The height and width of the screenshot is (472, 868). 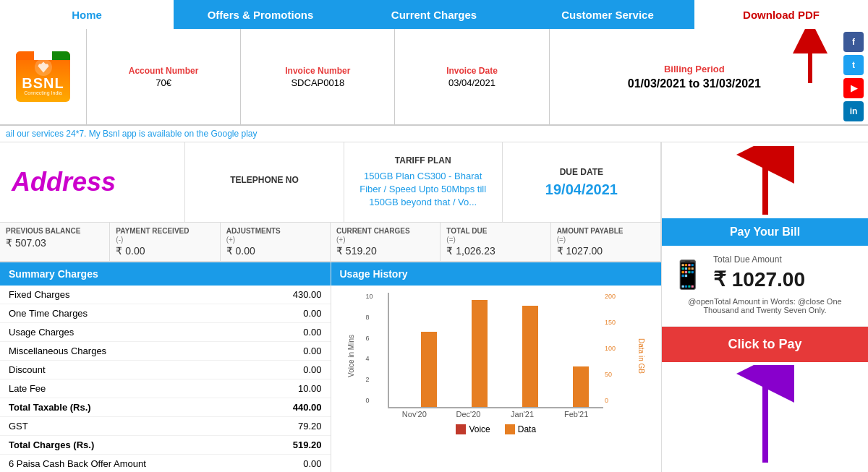 I want to click on nav-offers: Offers & Promotions, so click(x=260, y=14).